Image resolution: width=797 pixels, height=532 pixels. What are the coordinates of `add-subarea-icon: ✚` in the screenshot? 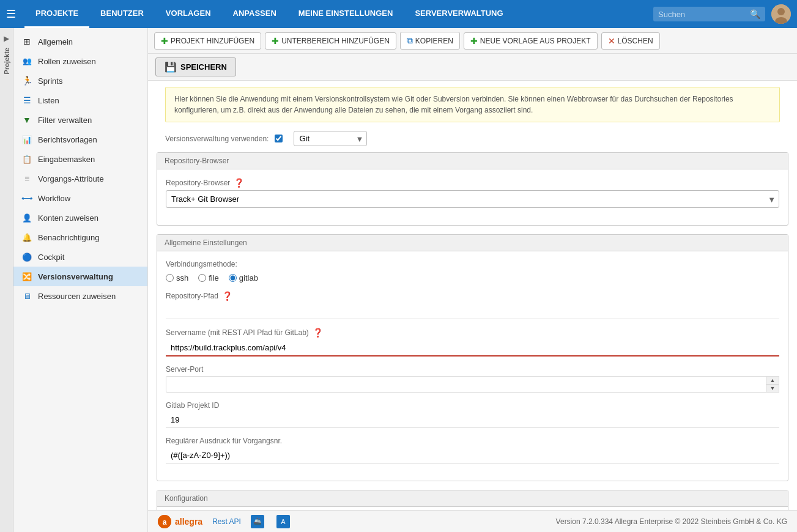 It's located at (275, 41).